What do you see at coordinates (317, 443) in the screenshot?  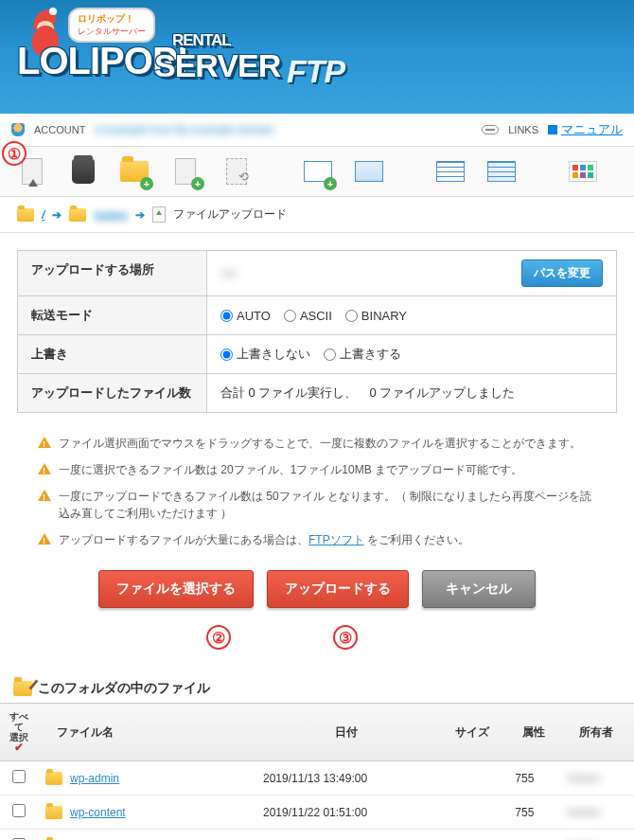 I see `warning-item: ファイル選択画面でマウスをドラッグすることで、一度に複数のファイルを選択すること…` at bounding box center [317, 443].